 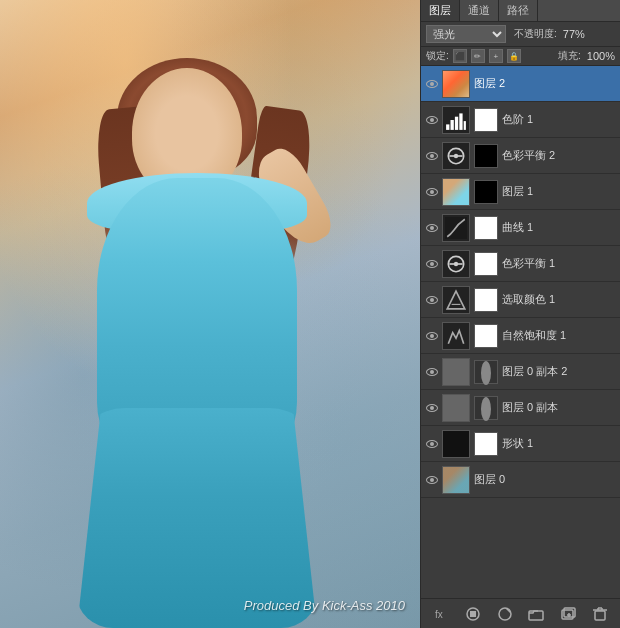 I want to click on layer-item: 图层 2, so click(x=520, y=84).